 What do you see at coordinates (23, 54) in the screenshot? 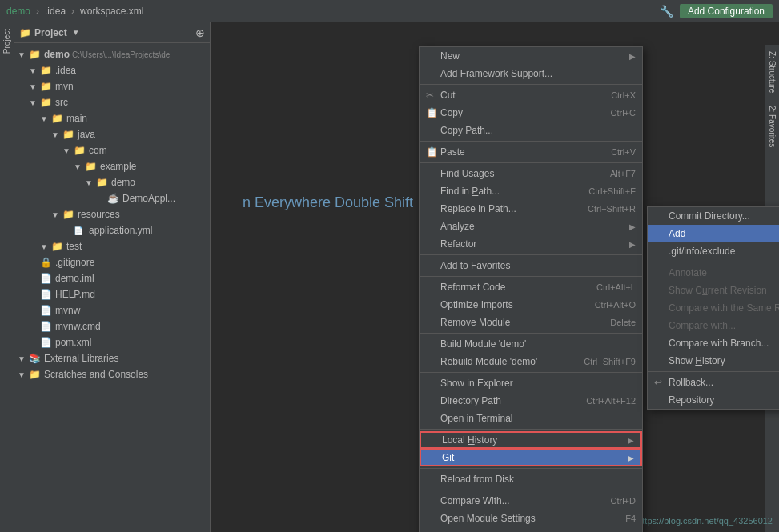
I see `tree-arrow: ▼` at bounding box center [23, 54].